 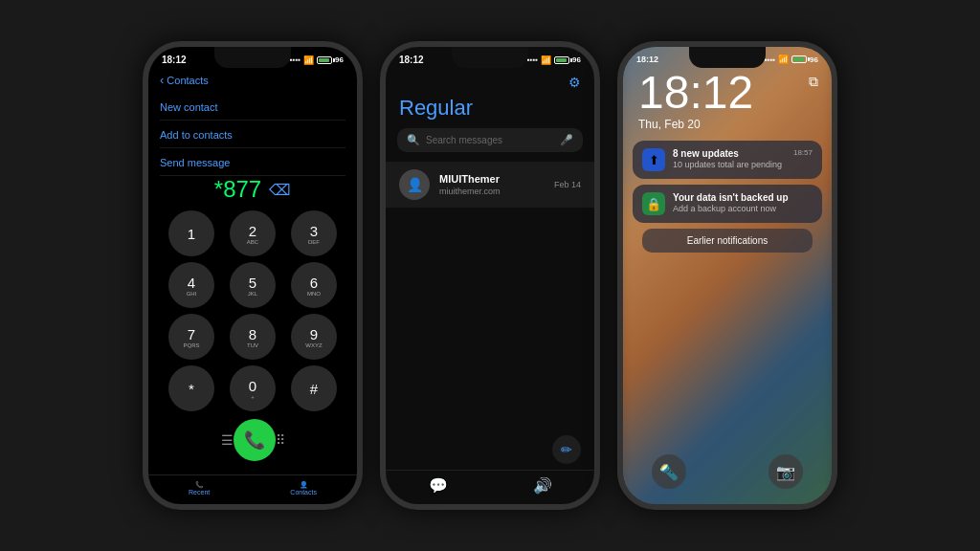 What do you see at coordinates (546, 60) in the screenshot?
I see `wifi-icon-2: 📶` at bounding box center [546, 60].